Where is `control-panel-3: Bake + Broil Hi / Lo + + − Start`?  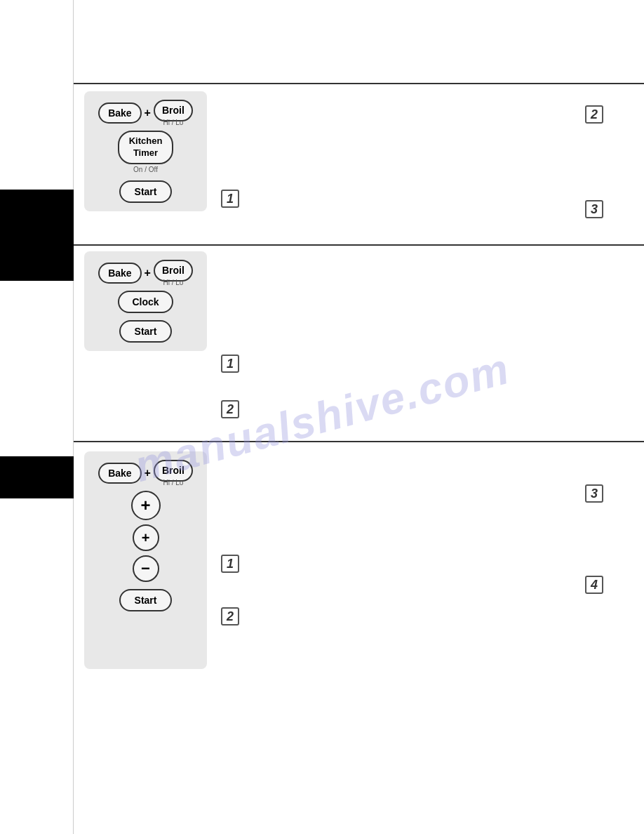
control-panel-3: Bake + Broil Hi / Lo + + − Start is located at coordinates (146, 560).